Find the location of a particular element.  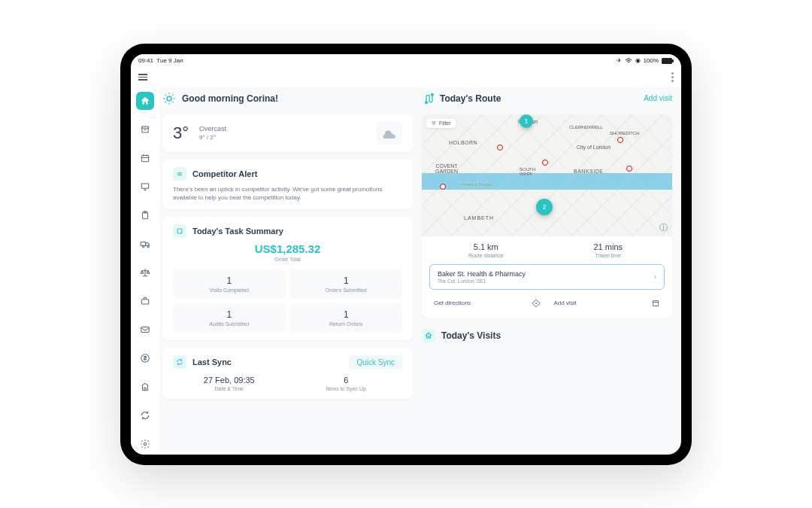

sidebar-item-building is located at coordinates (145, 387).